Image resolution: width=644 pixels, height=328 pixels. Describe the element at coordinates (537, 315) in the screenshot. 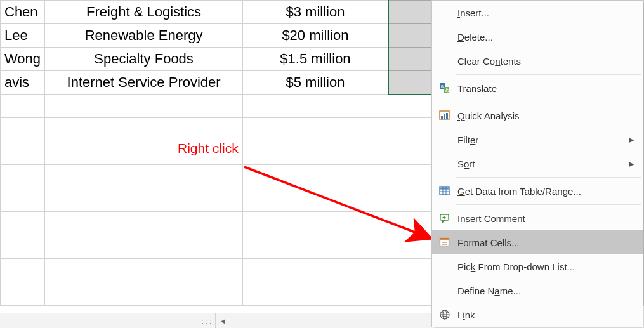

I see `menu-link: Link` at that location.